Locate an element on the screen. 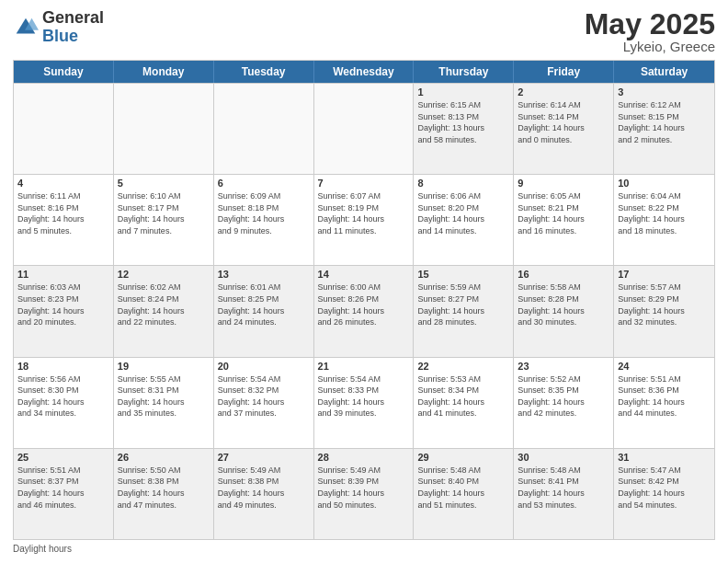 This screenshot has height=563, width=728. day-number: 20 is located at coordinates (264, 366).